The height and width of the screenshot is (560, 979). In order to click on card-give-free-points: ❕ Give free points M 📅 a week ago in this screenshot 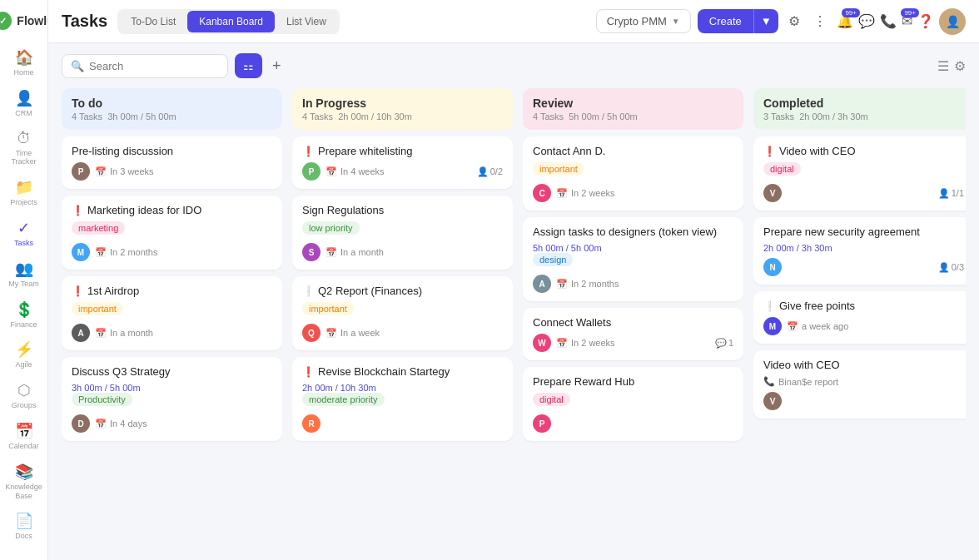, I will do `click(859, 318)`.